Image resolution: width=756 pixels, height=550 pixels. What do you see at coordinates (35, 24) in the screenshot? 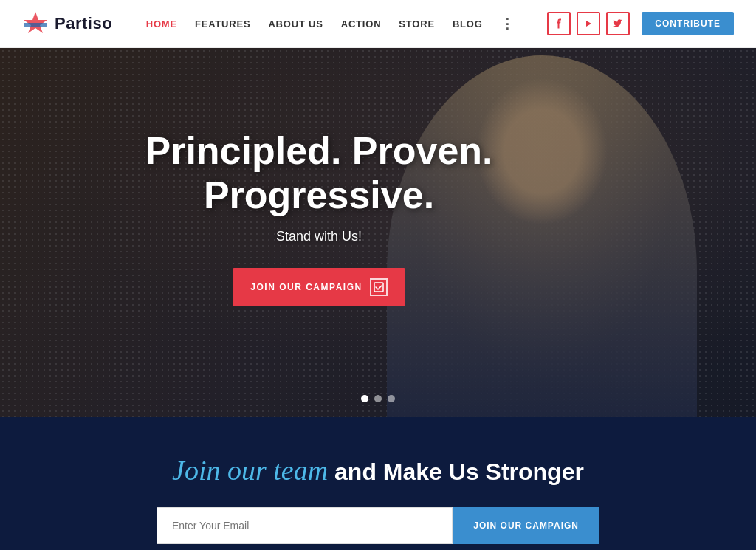
I see `logo-icon` at bounding box center [35, 24].